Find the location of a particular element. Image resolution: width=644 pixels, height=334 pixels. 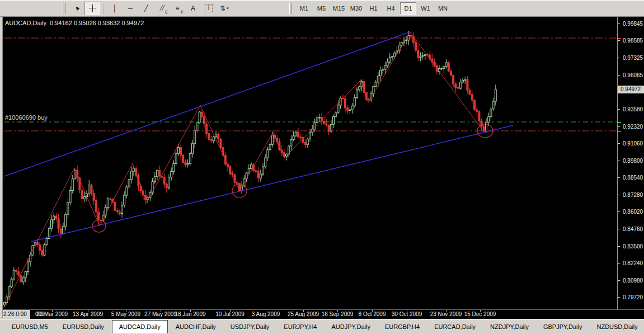

current-price-badge: 0.94972 is located at coordinates (631, 90).